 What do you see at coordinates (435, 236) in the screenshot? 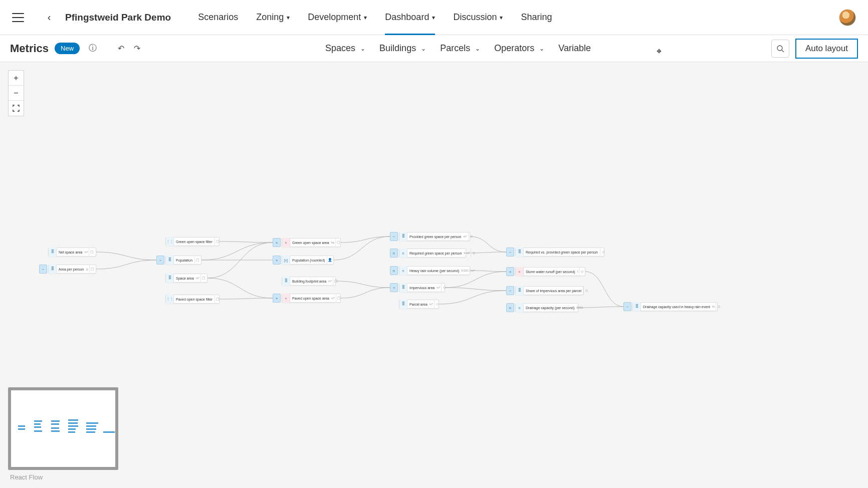
I see `flow-node: ≣Provided green space per personm²◇` at bounding box center [435, 236].